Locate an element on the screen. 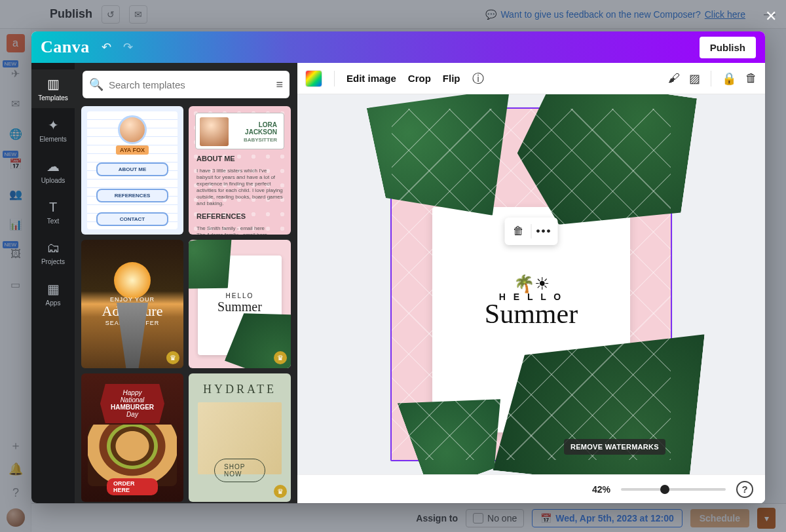  template-thumb: HELLOSummer ♛ is located at coordinates (240, 304).